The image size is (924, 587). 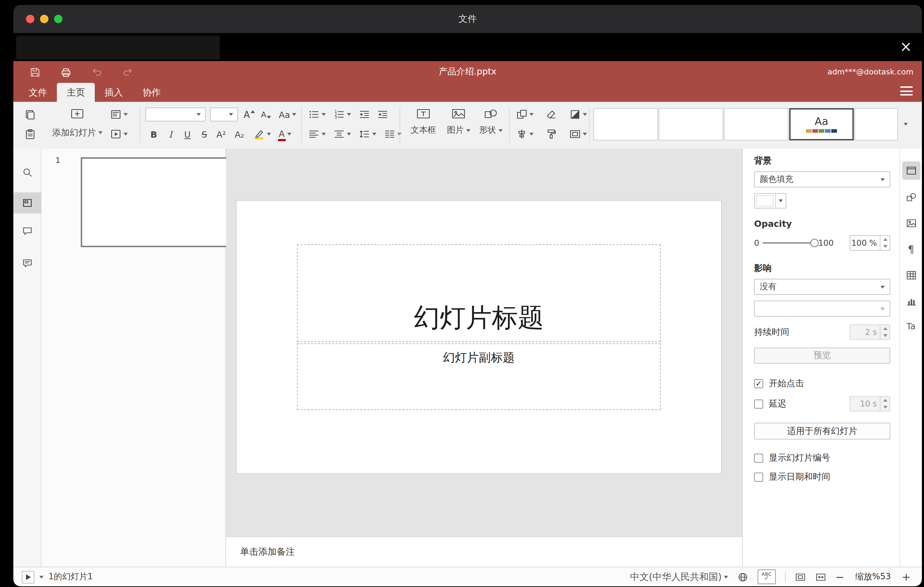 I want to click on insert-textbox-button, so click(x=423, y=114).